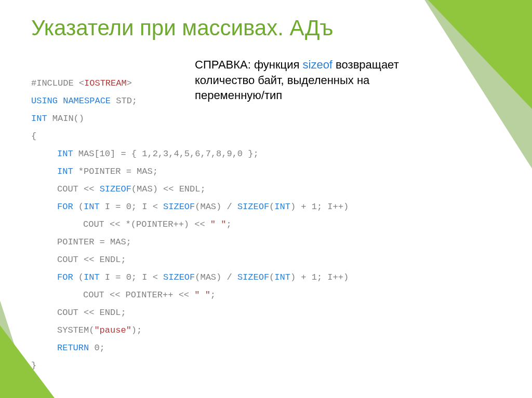 This screenshot has height=398, width=532. Describe the element at coordinates (118, 189) in the screenshot. I see `code-line: COUT << SIZEOF(MAS) << ENDL;` at that location.